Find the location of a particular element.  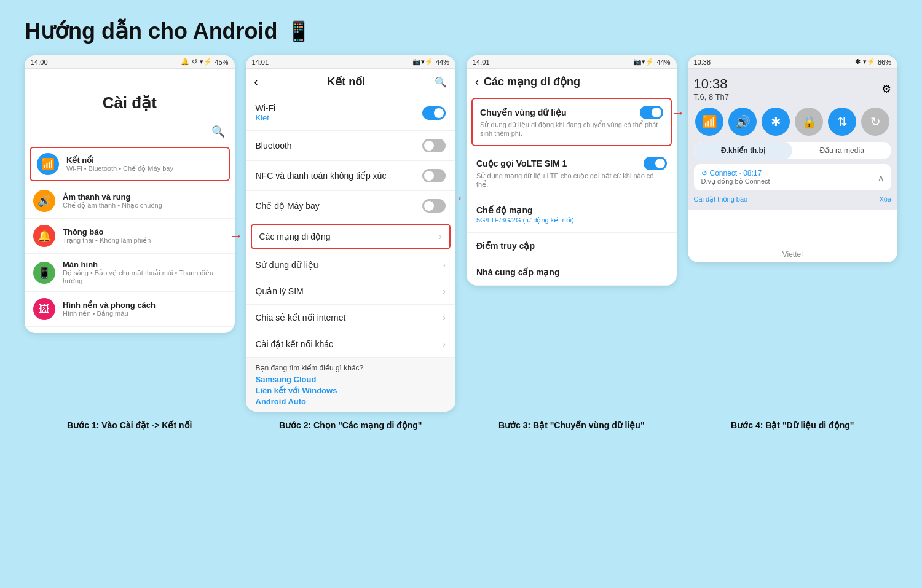

qs-wifi-icon: 📶 is located at coordinates (709, 122).